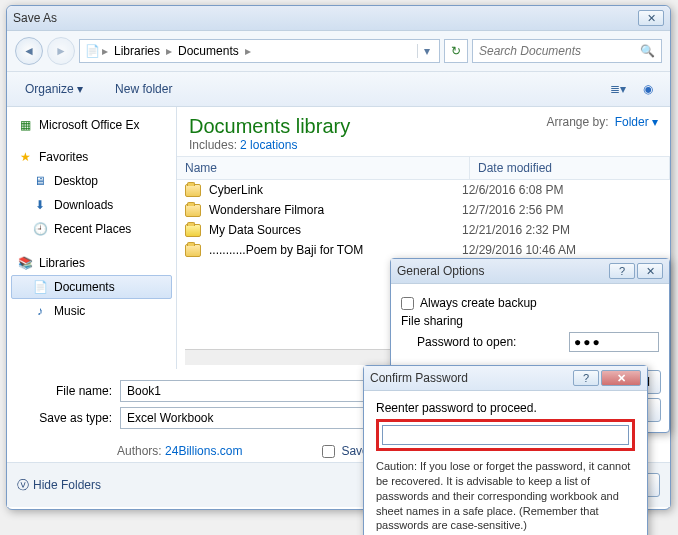 This screenshot has width=678, height=535. What do you see at coordinates (25, 263) in the screenshot?
I see `libraries-icon: 📚` at bounding box center [25, 263].